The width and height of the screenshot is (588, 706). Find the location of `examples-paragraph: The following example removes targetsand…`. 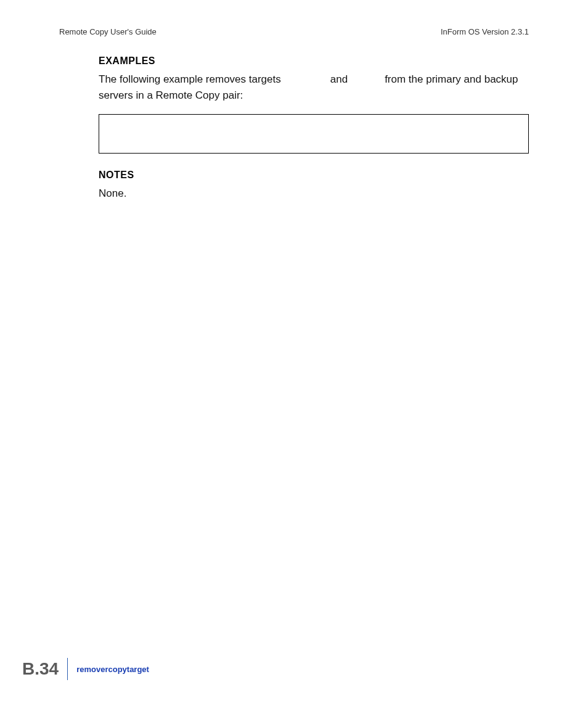

examples-paragraph: The following example removes targetsand… is located at coordinates (314, 88).